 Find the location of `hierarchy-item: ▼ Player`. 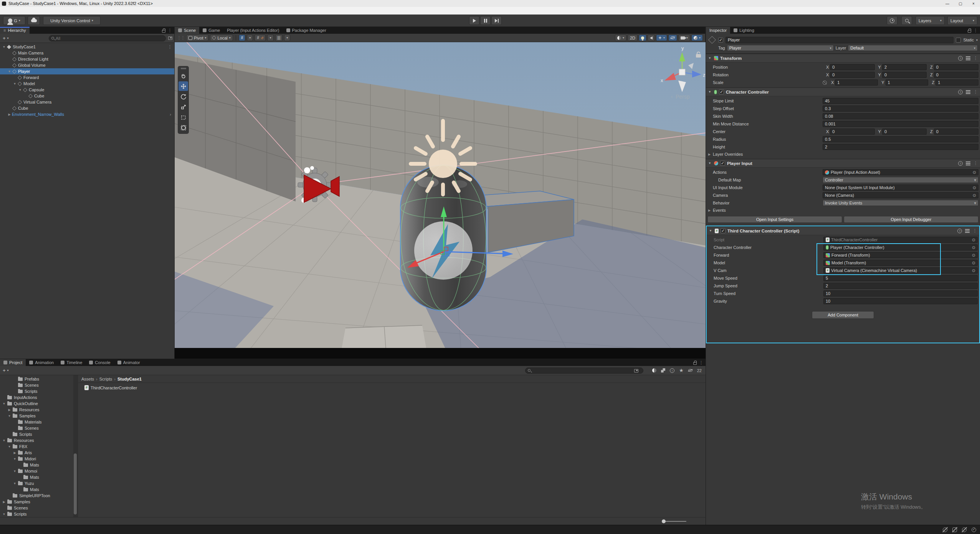

hierarchy-item: ▼ Player is located at coordinates (87, 71).